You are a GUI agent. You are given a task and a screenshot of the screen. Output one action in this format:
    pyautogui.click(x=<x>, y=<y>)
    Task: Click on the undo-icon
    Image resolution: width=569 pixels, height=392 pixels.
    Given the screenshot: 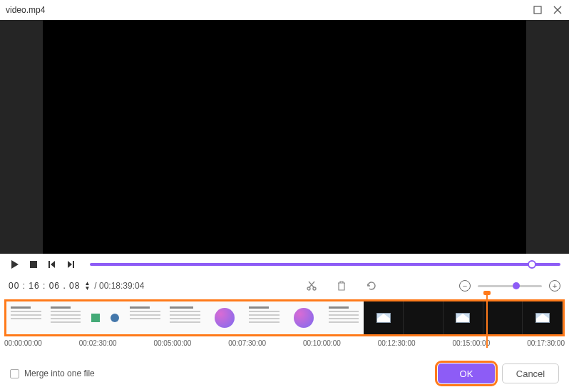 What is the action you would take?
    pyautogui.click(x=371, y=286)
    